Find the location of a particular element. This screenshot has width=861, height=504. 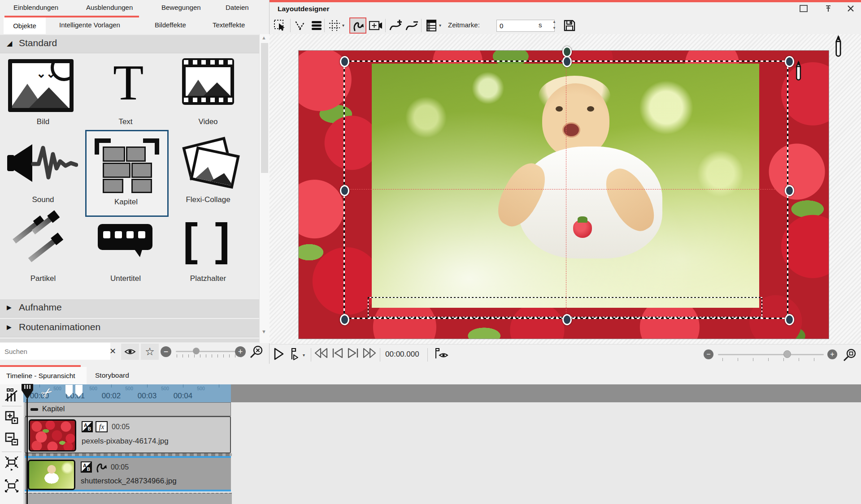

animation-curve-icon is located at coordinates (101, 467).